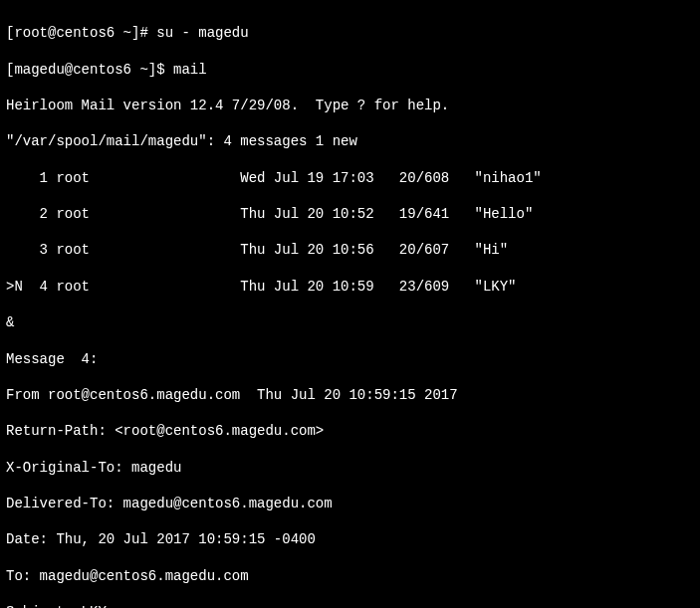 The image size is (700, 608). Describe the element at coordinates (350, 605) in the screenshot. I see `subject-header: Subject: LKY` at that location.